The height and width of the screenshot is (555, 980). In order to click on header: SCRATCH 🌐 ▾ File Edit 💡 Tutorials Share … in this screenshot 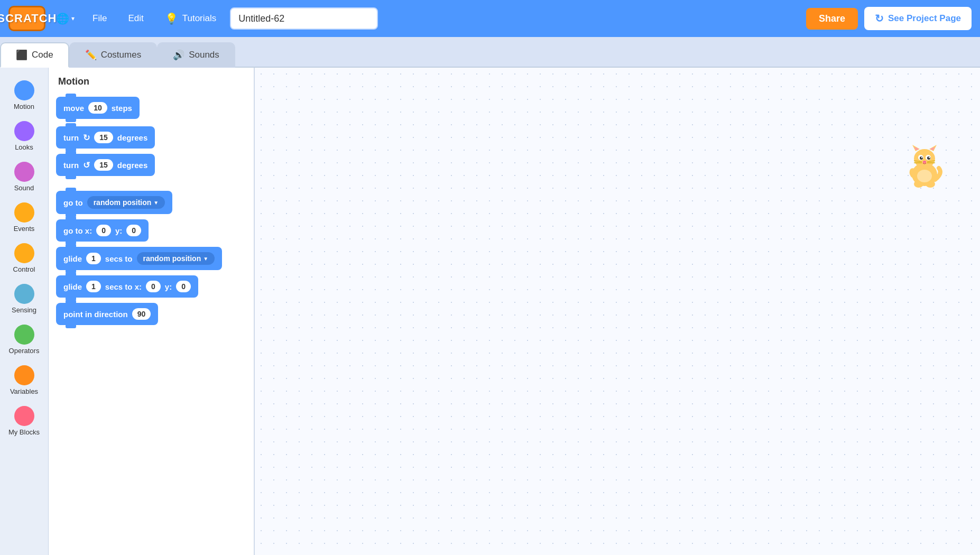, I will do `click(490, 18)`.